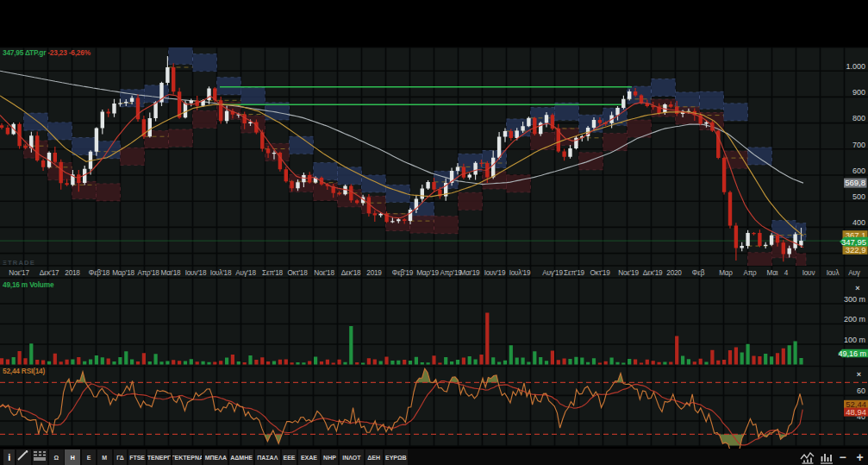 The image size is (868, 465). What do you see at coordinates (772, 273) in the screenshot?
I see `svg-text: Μαι` at bounding box center [772, 273].